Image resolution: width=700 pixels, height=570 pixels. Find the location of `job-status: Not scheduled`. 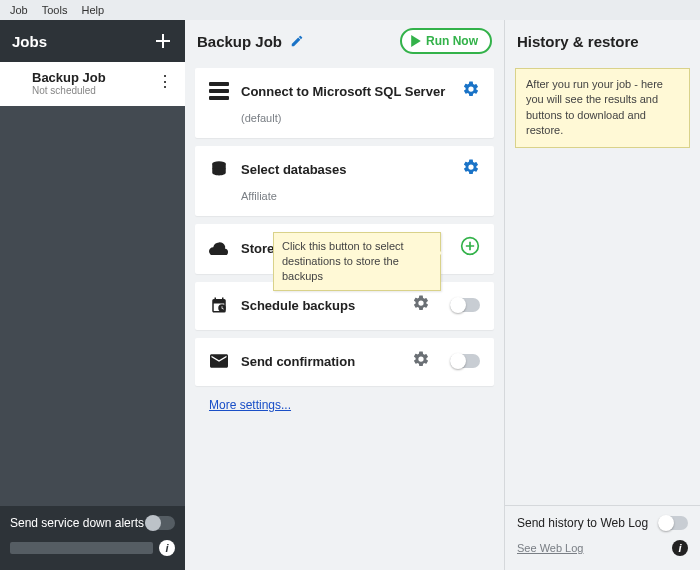

job-status: Not scheduled is located at coordinates (102, 90).